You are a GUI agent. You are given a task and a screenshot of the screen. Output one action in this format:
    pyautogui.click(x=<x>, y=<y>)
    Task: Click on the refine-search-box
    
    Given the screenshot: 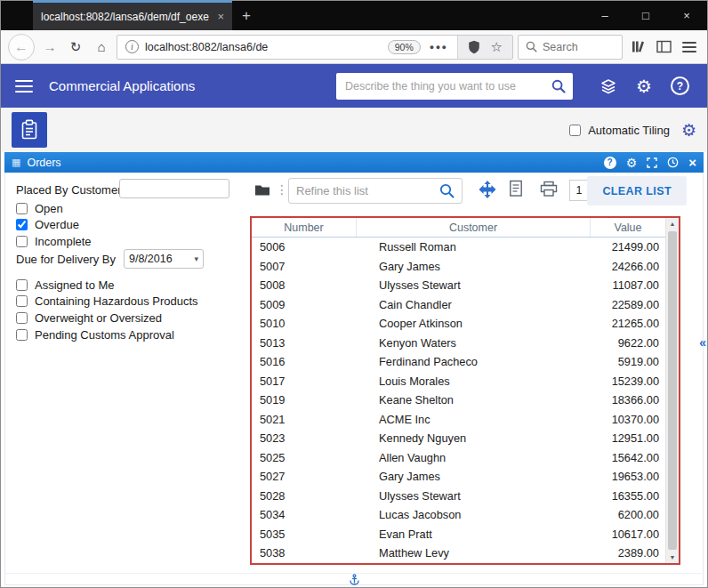 What is the action you would take?
    pyautogui.click(x=375, y=190)
    